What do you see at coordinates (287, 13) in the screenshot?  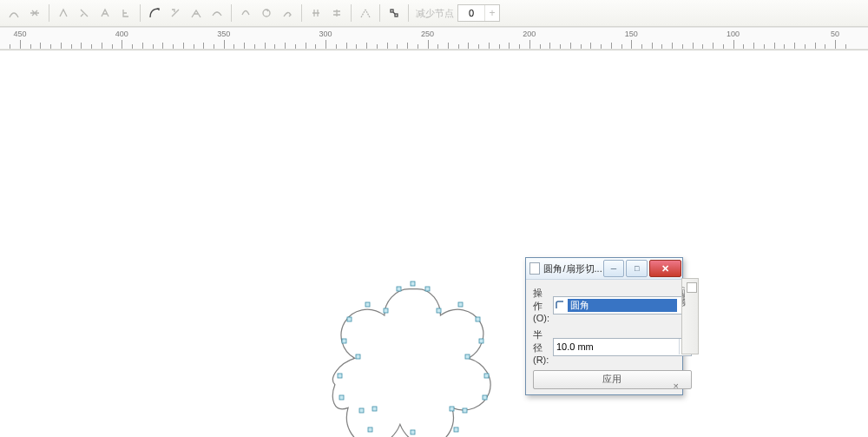 I see `extend-curve-icon` at bounding box center [287, 13].